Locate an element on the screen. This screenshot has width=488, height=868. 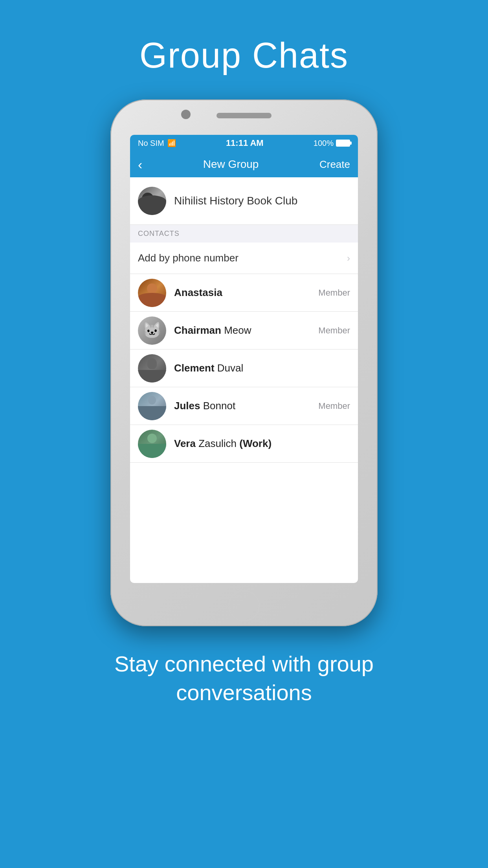
contact-first-anastasia: Anastasia is located at coordinates (198, 292).